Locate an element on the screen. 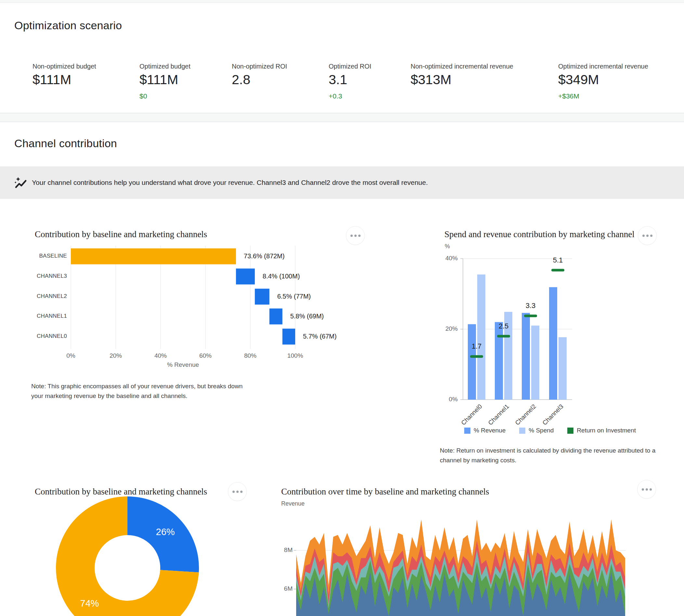  spend-swatch is located at coordinates (522, 431).